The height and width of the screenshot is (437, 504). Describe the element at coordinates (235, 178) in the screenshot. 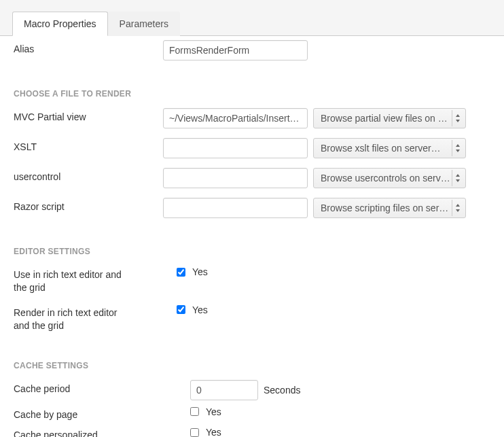

I see `usercontrol-input` at that location.